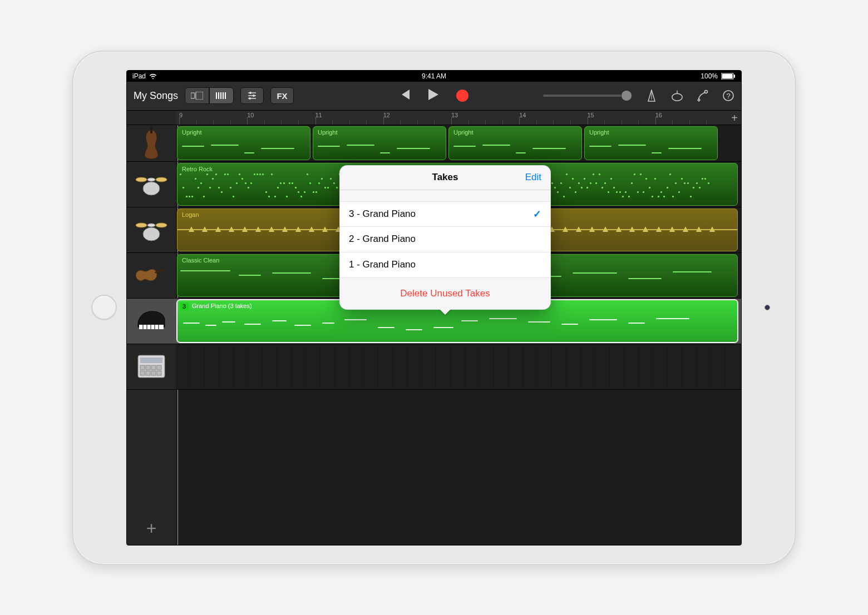 This screenshot has height=615, width=868. Describe the element at coordinates (639, 96) in the screenshot. I see `right-tools: ?` at that location.